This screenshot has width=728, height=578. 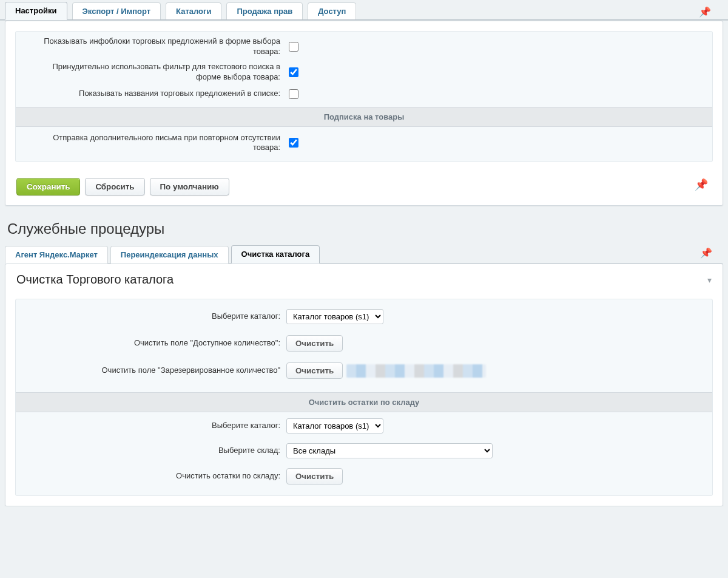 What do you see at coordinates (170, 255) in the screenshot?
I see `tab-reindex: Переиндексация данных` at bounding box center [170, 255].